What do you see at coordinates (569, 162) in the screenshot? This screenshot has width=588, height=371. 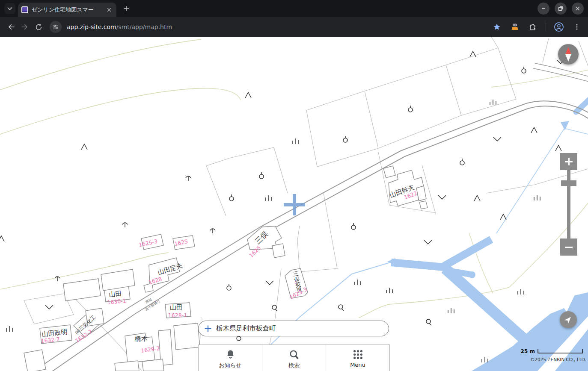 I see `zoom-in-button` at bounding box center [569, 162].